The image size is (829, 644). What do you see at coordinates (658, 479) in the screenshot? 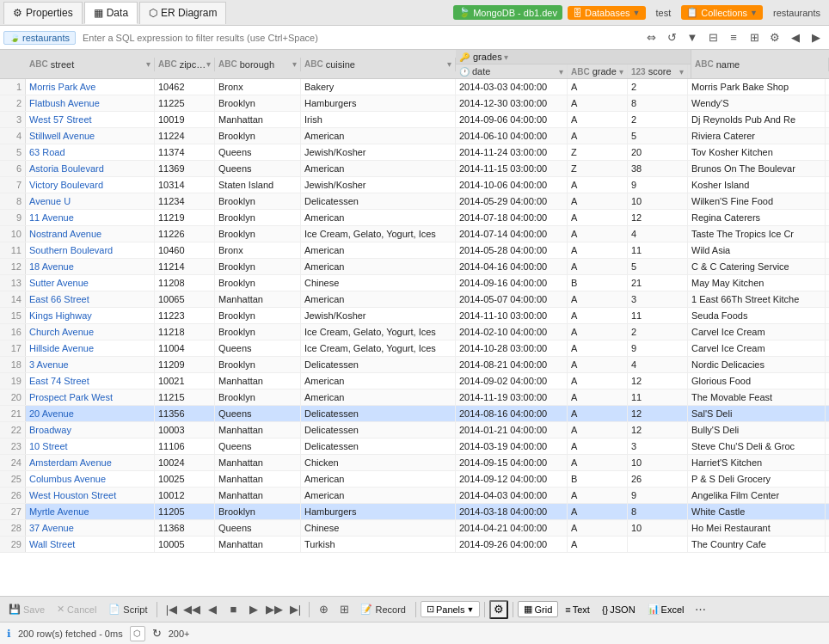
I see `cell-score: 26` at bounding box center [658, 479].